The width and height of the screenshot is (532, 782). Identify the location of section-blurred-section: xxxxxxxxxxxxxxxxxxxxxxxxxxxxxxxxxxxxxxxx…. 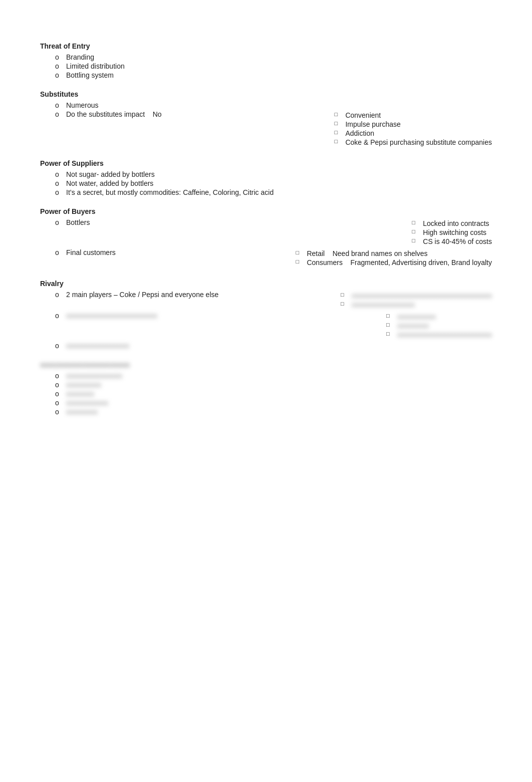
(266, 388).